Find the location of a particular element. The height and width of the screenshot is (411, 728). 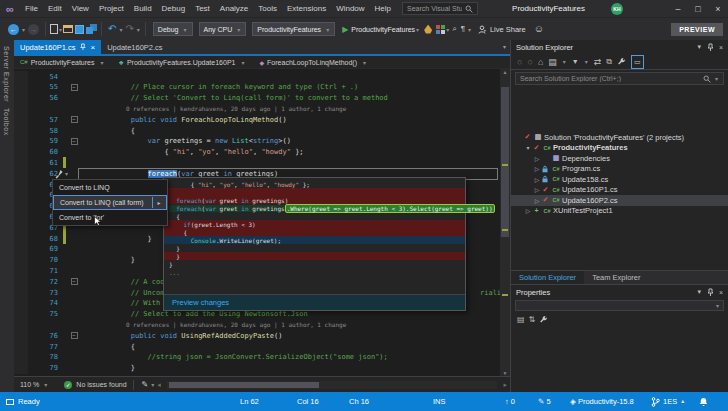

sync-with-active-document-icon: ⇄ is located at coordinates (598, 62).